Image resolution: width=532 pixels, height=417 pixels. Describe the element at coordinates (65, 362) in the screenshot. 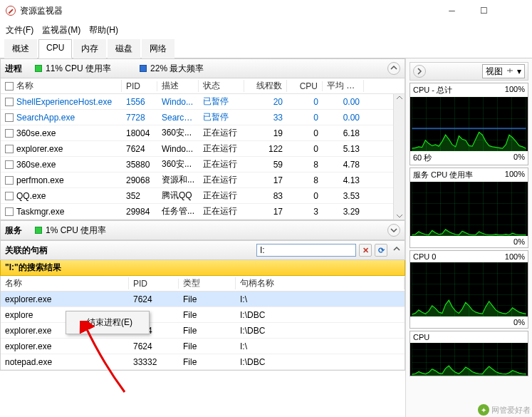

I see `h-name: notepad.exe` at that location.